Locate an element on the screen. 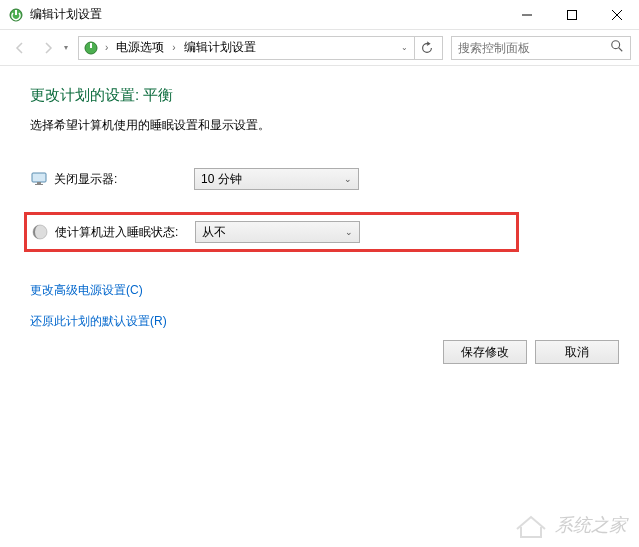 The height and width of the screenshot is (547, 639). watermark-logo-icon is located at coordinates (531, 525).